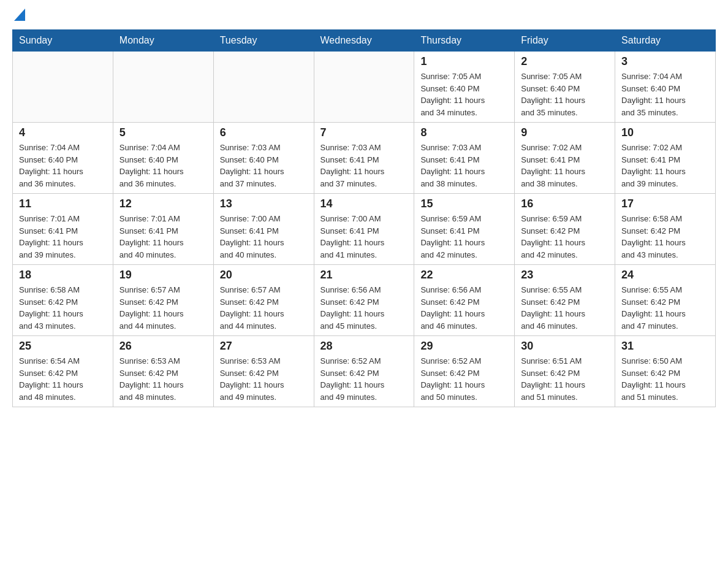 This screenshot has width=728, height=563. I want to click on day-number: 31, so click(665, 346).